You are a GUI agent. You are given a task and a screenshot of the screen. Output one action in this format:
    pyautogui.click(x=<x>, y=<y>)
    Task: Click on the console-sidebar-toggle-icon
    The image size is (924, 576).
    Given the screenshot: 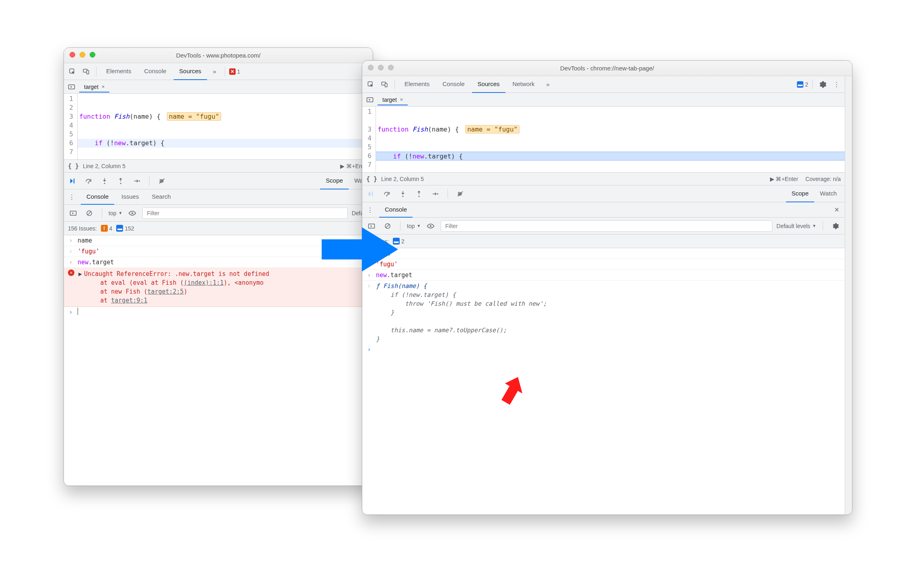 What is the action you would take?
    pyautogui.click(x=73, y=213)
    